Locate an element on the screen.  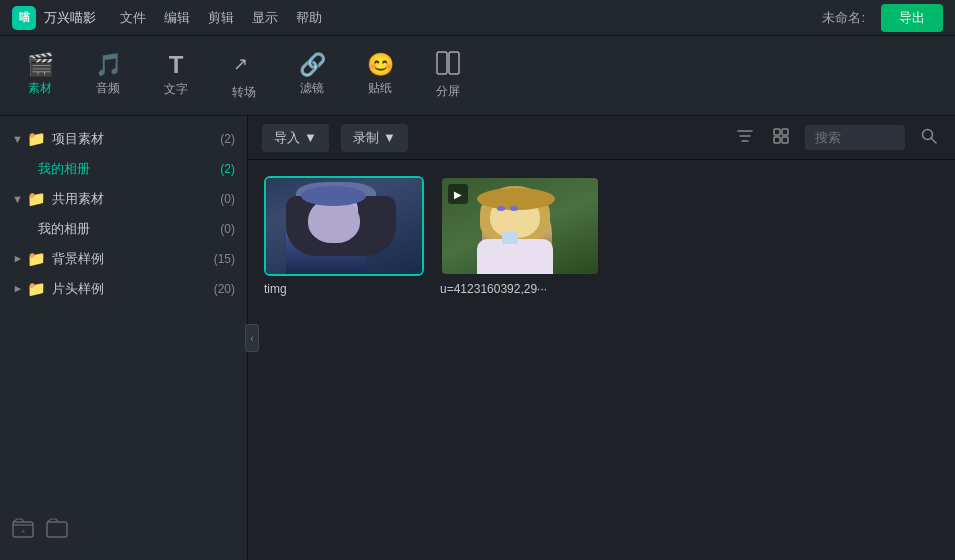
background-folder-name: 背景样例 is located at coordinates (133, 259).